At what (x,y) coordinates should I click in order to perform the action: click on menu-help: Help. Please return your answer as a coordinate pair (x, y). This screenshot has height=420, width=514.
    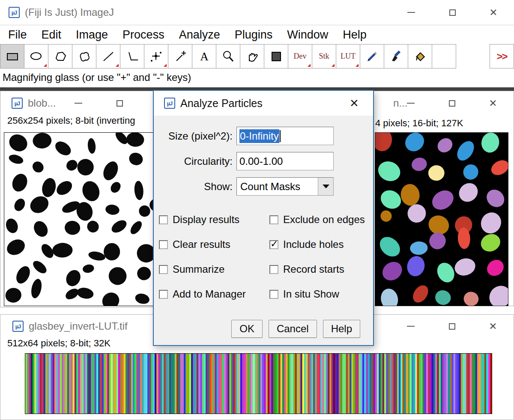
    Looking at the image, I should click on (355, 35).